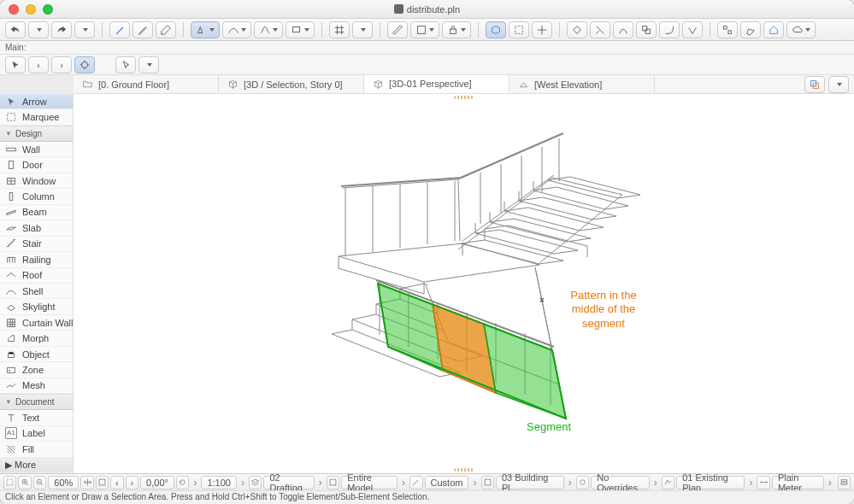  What do you see at coordinates (333, 483) in the screenshot?
I see `filter-icon` at bounding box center [333, 483].